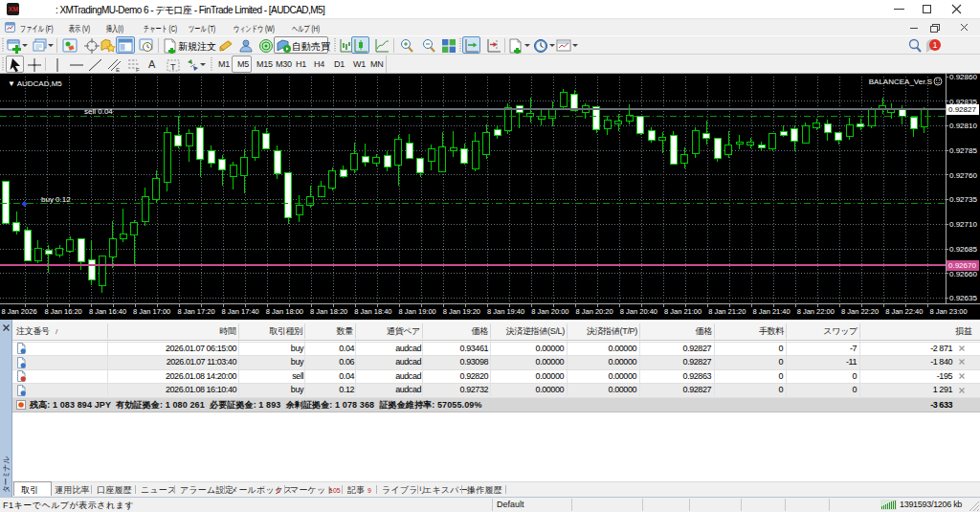  Describe the element at coordinates (963, 151) in the screenshot. I see `svg-text: 0.92785` at that location.